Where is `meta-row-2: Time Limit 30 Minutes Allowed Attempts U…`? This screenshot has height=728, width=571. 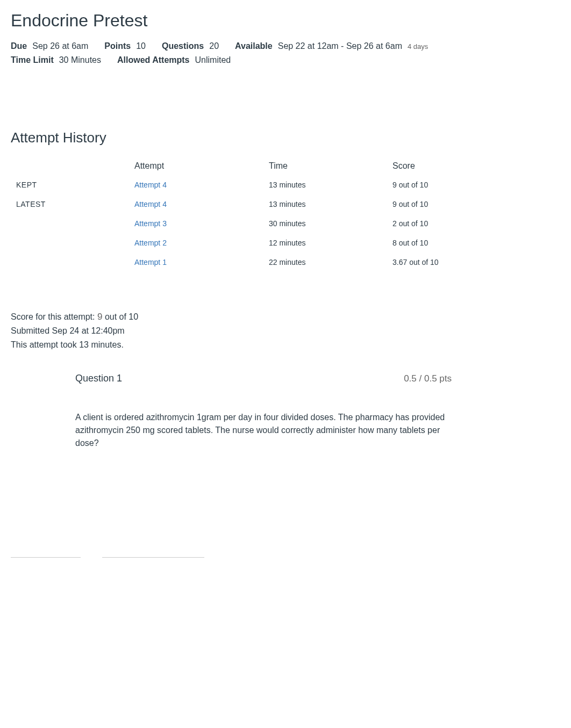 meta-row-2: Time Limit 30 Minutes Allowed Attempts U… is located at coordinates (286, 60).